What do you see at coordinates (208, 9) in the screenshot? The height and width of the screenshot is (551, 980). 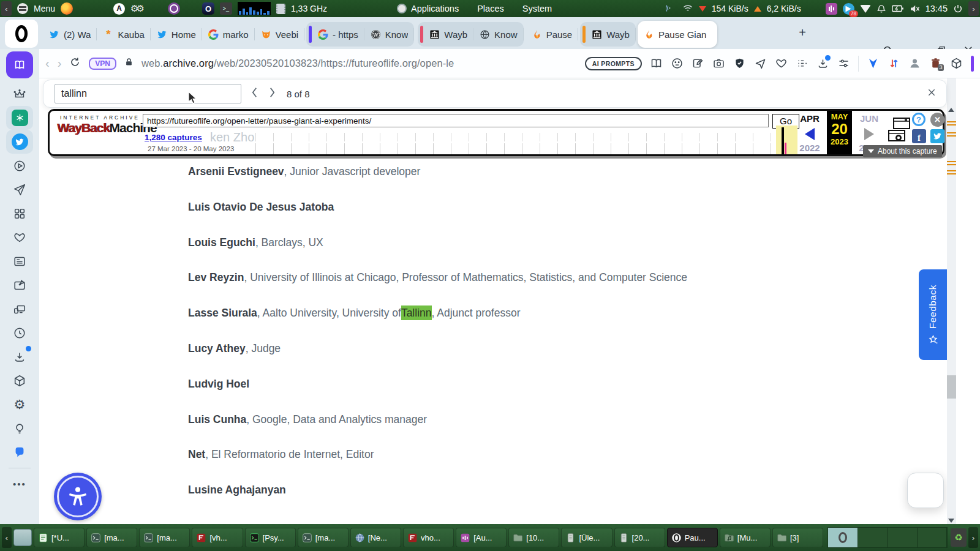 I see `opera-launcher-icon: O` at bounding box center [208, 9].